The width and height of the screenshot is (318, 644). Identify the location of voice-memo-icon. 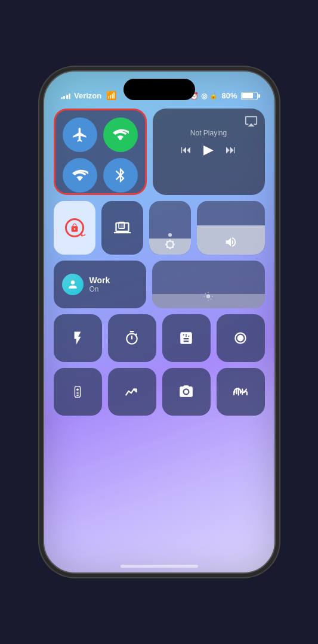
(240, 392).